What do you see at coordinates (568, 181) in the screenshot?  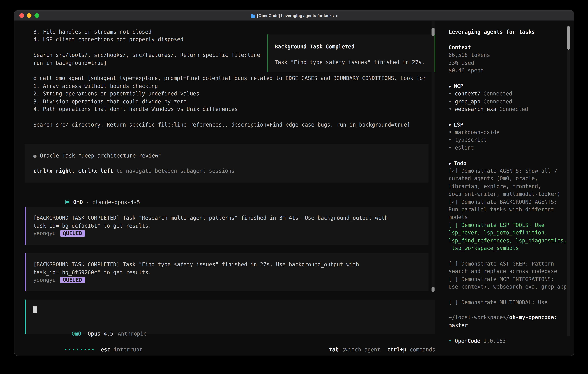 I see `sidebar-scrollbar-track` at bounding box center [568, 181].